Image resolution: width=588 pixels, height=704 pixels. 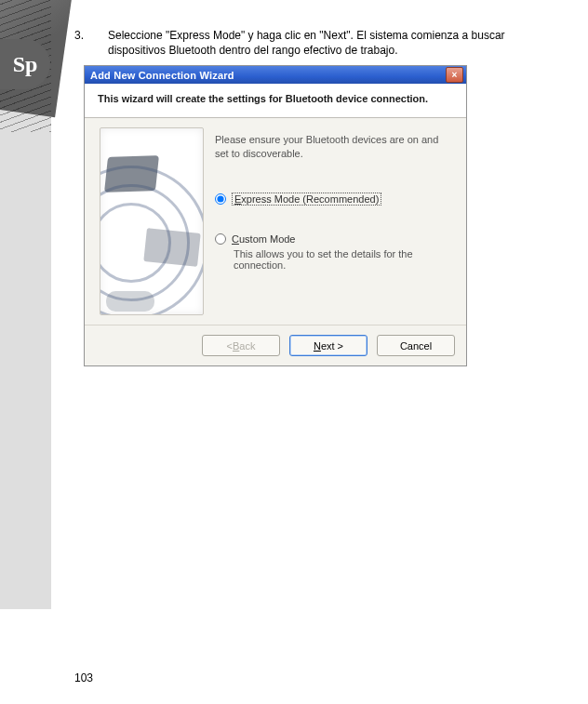 I want to click on custom-mode-detail: This allows you to set the details for t…, so click(x=342, y=259).